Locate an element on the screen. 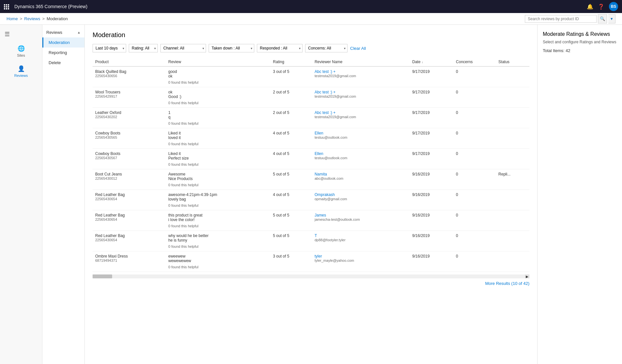  review-title: Liked it is located at coordinates (218, 154).